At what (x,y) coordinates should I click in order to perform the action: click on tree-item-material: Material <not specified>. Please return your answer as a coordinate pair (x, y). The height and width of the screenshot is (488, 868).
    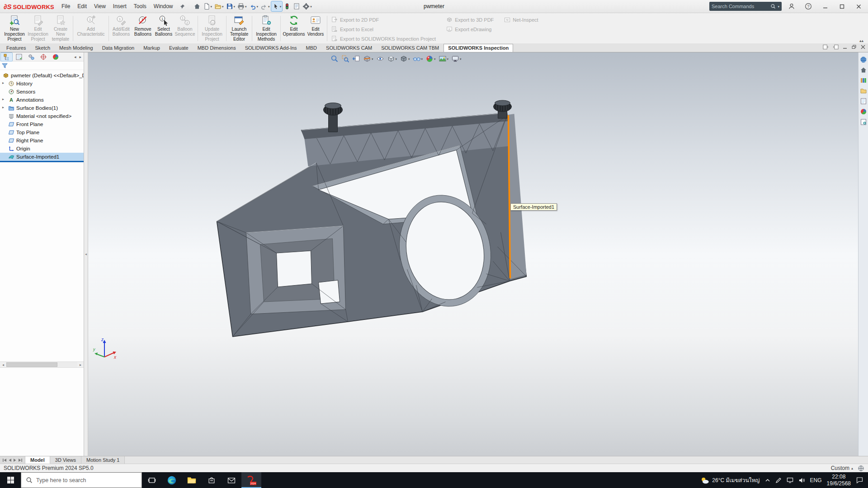
    Looking at the image, I should click on (42, 116).